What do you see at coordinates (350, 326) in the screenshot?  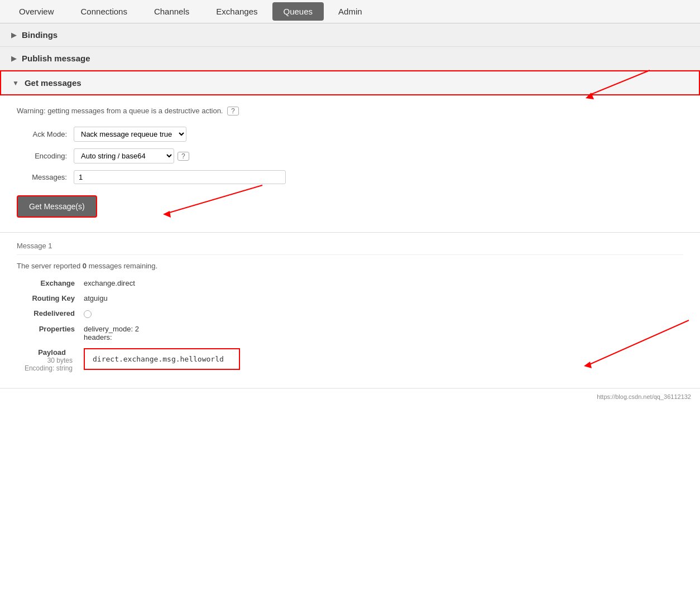 I see `message-detail-table: Exchange exchange.direct Routing Key atg…` at bounding box center [350, 326].